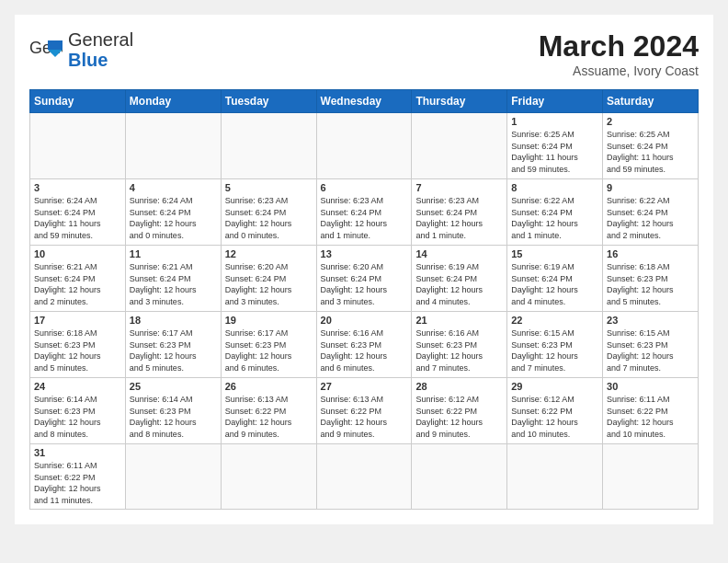  I want to click on week-row-4: 24Sunrise: 6:14 AM Sunset: 6:23 PM Dayli…, so click(364, 411).